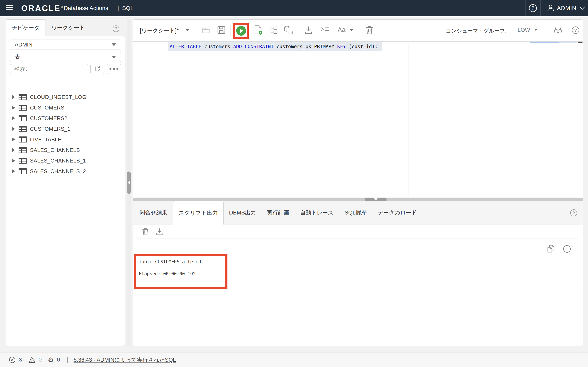  What do you see at coordinates (317, 213) in the screenshot?
I see `tab-autotrace: 自動トレース` at bounding box center [317, 213].